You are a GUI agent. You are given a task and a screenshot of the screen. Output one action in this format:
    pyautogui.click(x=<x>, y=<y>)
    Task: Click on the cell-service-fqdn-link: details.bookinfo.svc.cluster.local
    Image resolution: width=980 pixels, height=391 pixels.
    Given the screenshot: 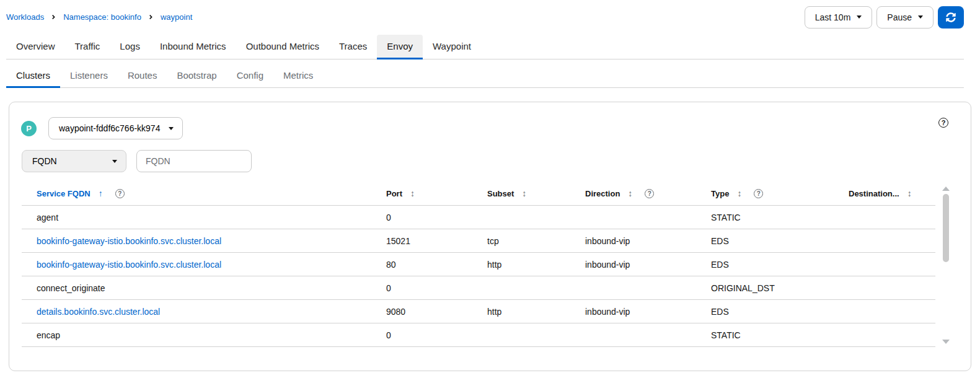 What is the action you would take?
    pyautogui.click(x=196, y=312)
    